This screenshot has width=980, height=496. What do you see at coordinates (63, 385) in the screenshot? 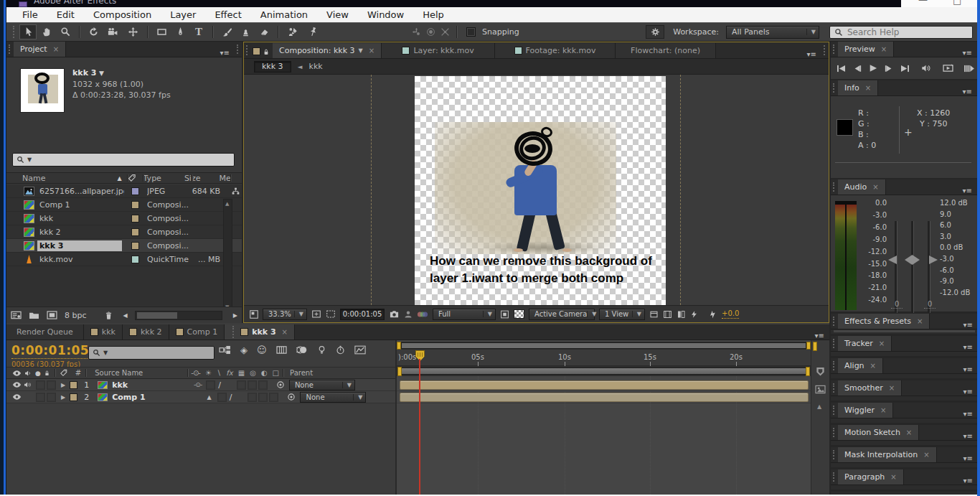
I see `expand-arrow-icon: ▶` at bounding box center [63, 385].